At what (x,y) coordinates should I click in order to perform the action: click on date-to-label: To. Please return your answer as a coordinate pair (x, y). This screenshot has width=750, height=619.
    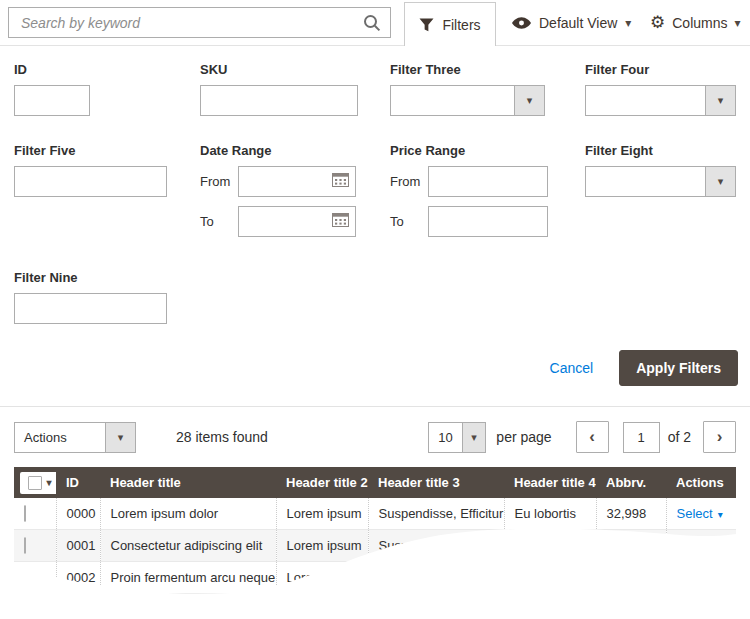
    Looking at the image, I should click on (219, 222).